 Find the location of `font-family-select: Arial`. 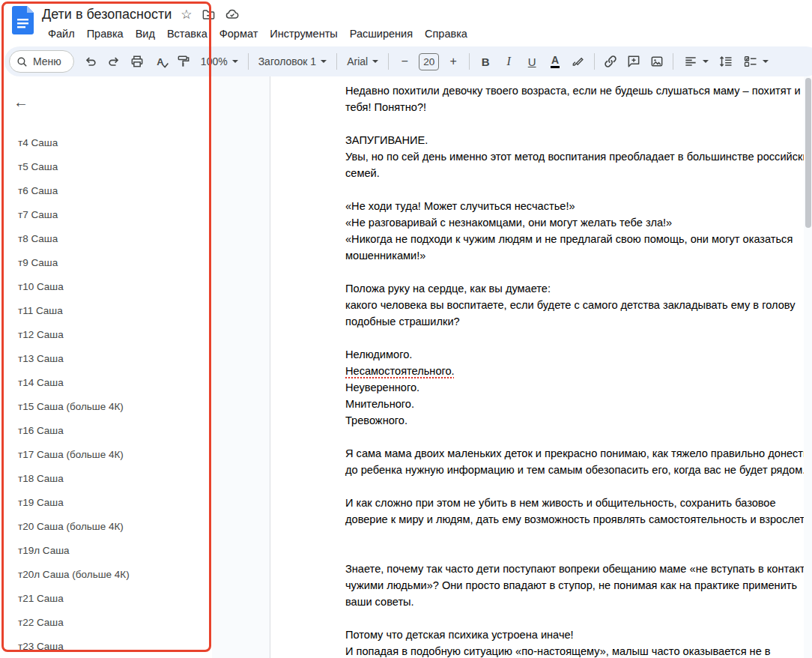

font-family-select: Arial is located at coordinates (363, 61).